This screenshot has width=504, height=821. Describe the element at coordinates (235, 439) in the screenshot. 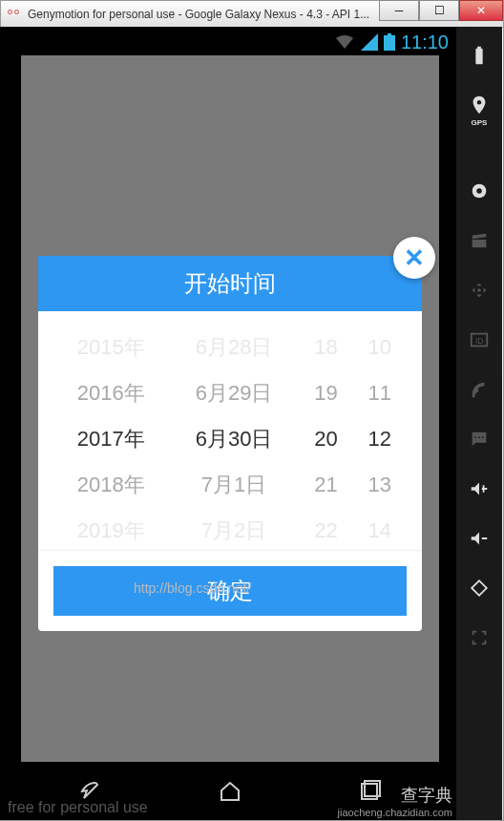

I see `picker-option: 6月30日` at that location.